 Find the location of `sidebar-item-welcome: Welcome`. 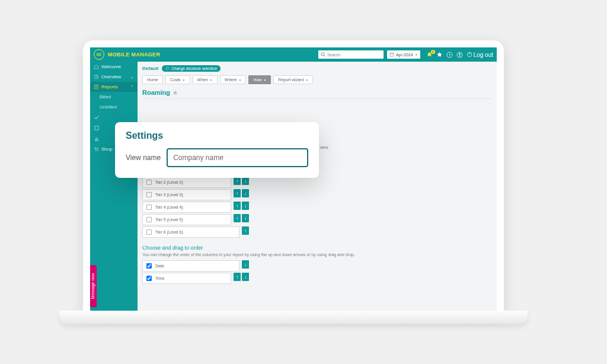

sidebar-item-welcome: Welcome is located at coordinates (114, 66).